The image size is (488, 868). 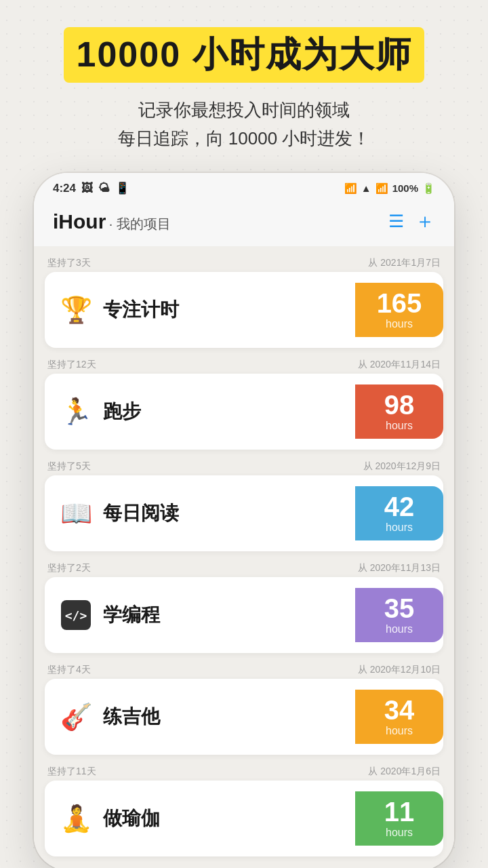 What do you see at coordinates (244, 504) in the screenshot?
I see `project-group: 坚持了5天从 2020年12月9日 📖 每日阅读 42 hours` at bounding box center [244, 504].